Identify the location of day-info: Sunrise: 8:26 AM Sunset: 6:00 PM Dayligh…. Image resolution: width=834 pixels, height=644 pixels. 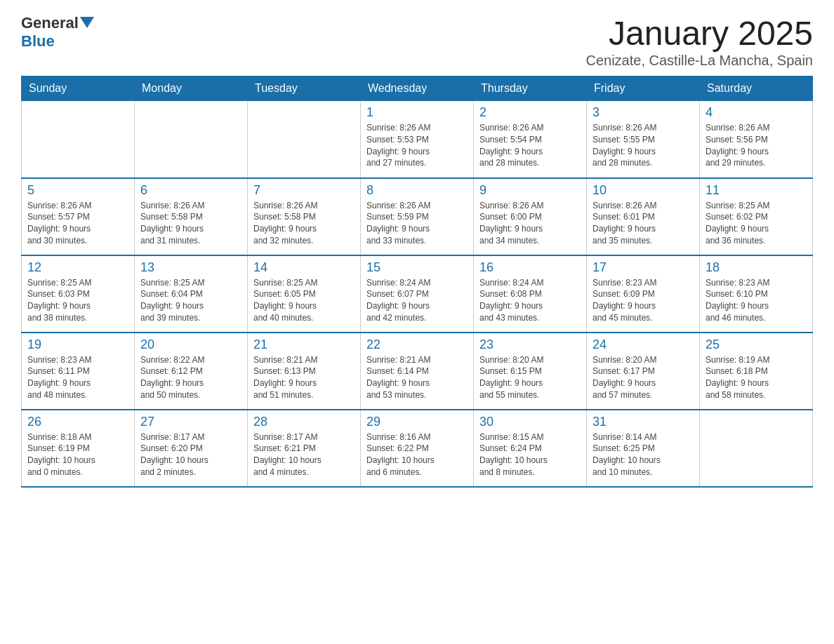
(530, 223).